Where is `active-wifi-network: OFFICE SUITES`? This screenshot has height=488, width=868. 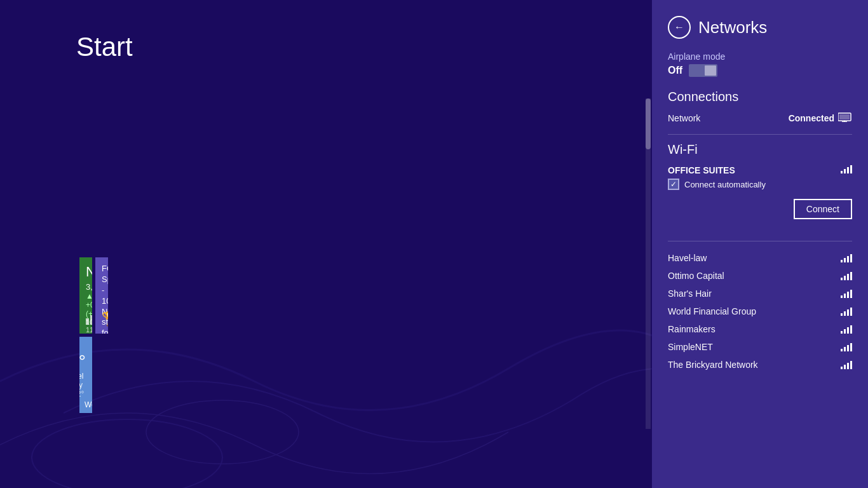
active-wifi-network: OFFICE SUITES is located at coordinates (760, 170).